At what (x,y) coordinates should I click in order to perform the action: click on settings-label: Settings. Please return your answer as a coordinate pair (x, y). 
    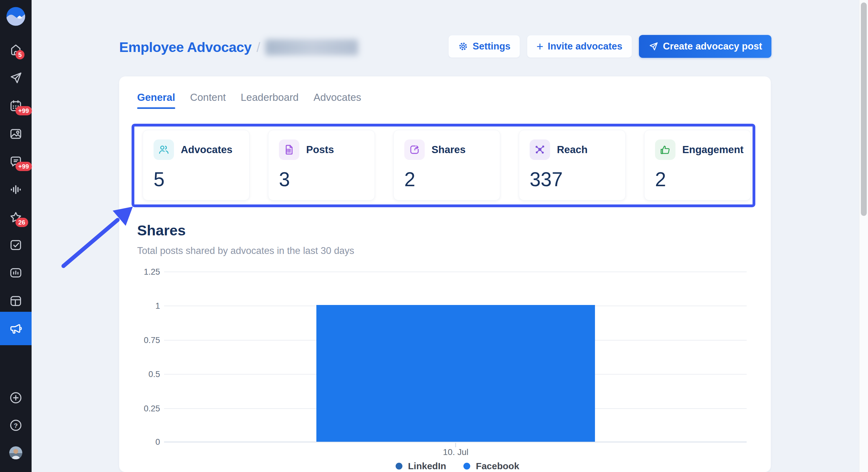
    Looking at the image, I should click on (492, 46).